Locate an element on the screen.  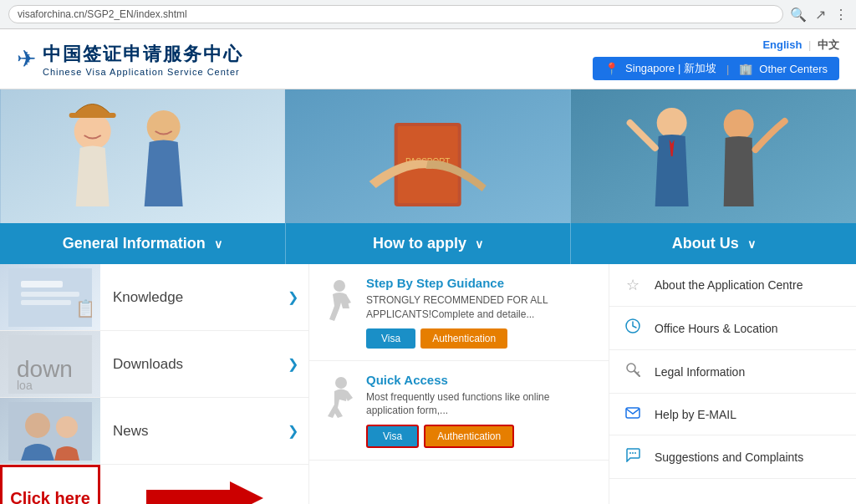
nav-general-information: General Information ∨ is located at coordinates (143, 244).